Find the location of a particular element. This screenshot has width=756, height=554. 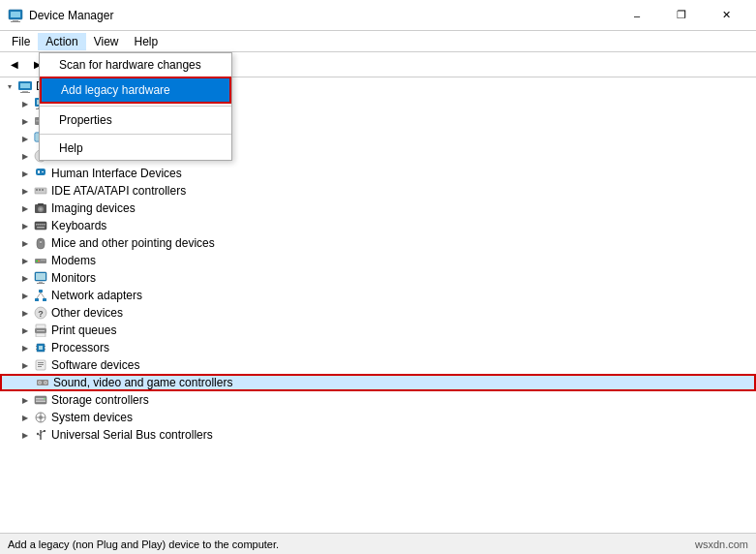

tree-item-network: ▶ Network adapters is located at coordinates (378, 295).